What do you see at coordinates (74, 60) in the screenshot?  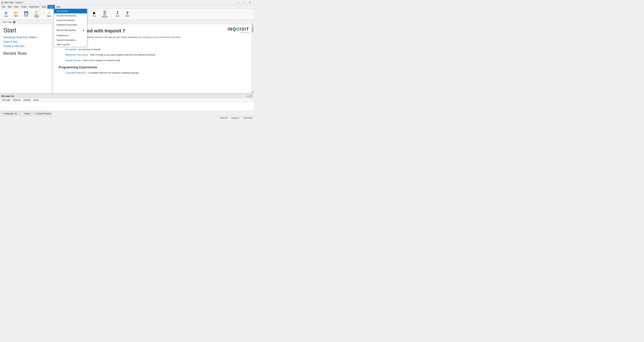 I see `inquisit-tutorials-link: Inquisit Tutorials` at bounding box center [74, 60].